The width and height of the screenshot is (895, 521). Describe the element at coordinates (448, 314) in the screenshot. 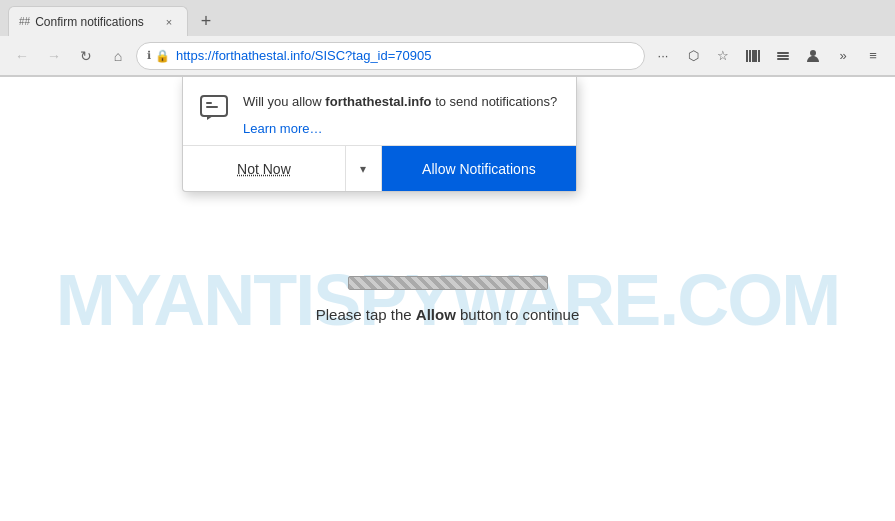

I see `page-instruction: Please tap the Allow button to continue` at that location.